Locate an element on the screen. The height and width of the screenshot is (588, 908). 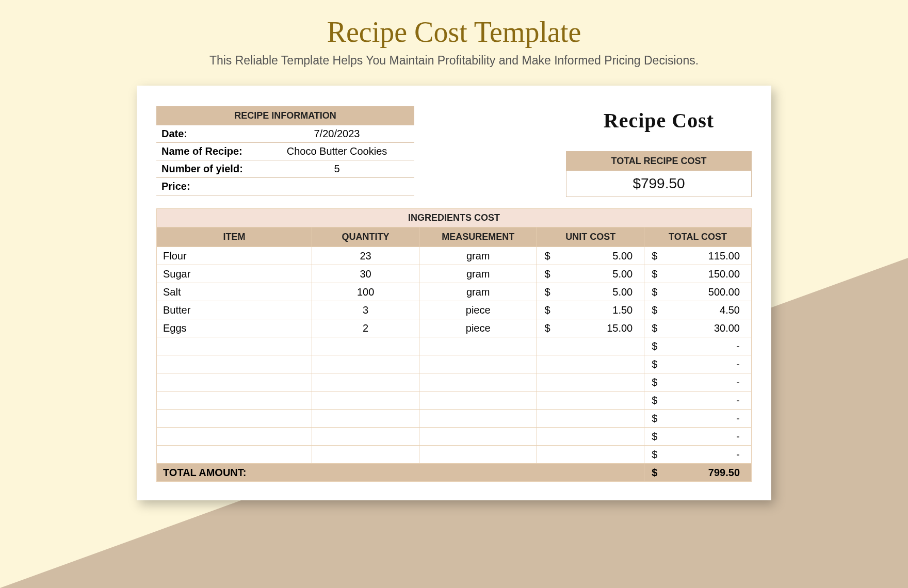
total-recipe-cost-header: TOTAL RECIPE COST is located at coordinates (659, 161).